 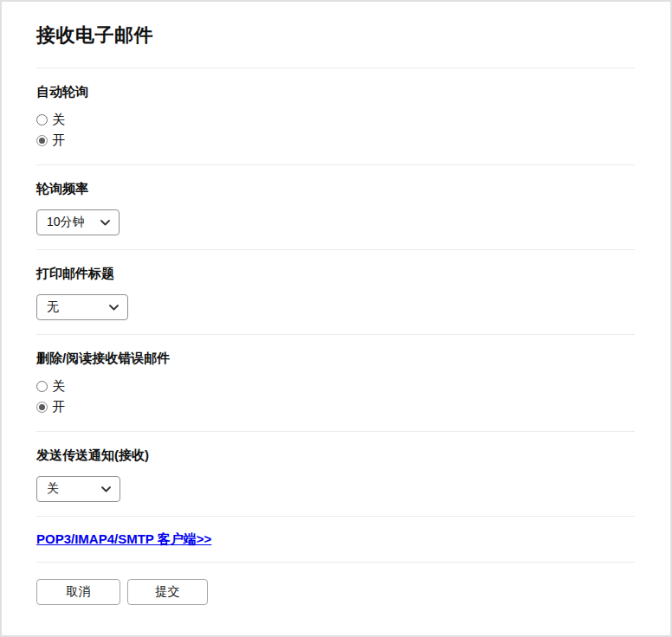 What do you see at coordinates (336, 386) in the screenshot?
I see `delete-read-error-mail-option-off: 关` at bounding box center [336, 386].